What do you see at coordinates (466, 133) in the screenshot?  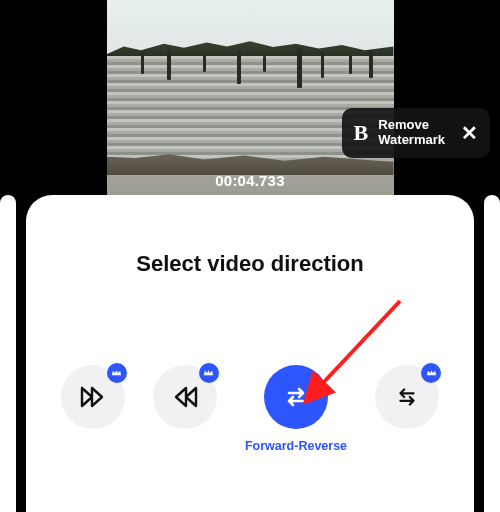 I see `close-icon: ✕` at bounding box center [466, 133].